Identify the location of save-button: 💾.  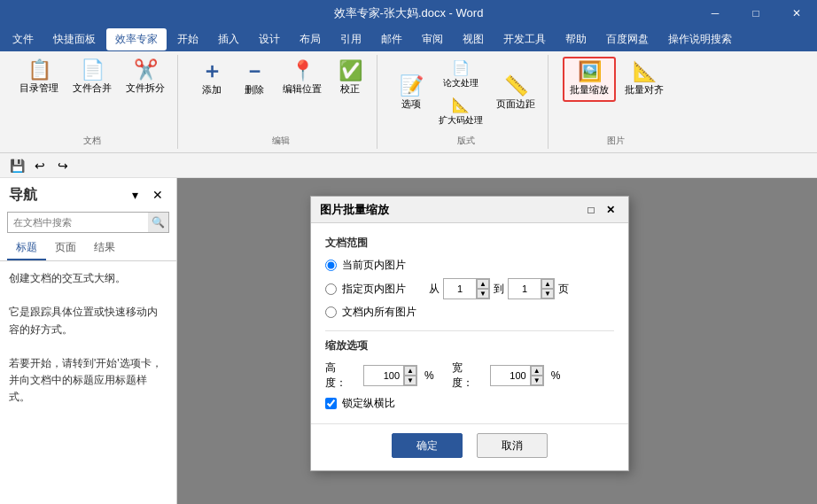
(17, 166).